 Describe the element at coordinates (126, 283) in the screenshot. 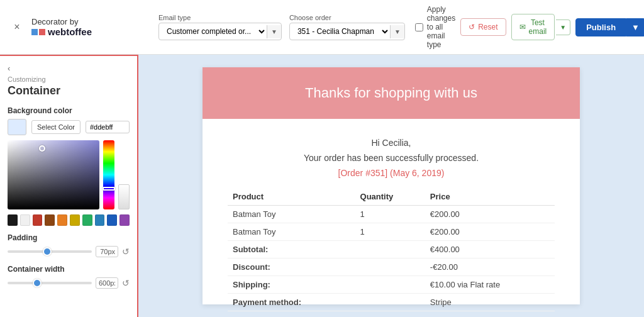

I see `container-width-reset-icon: ↺` at that location.